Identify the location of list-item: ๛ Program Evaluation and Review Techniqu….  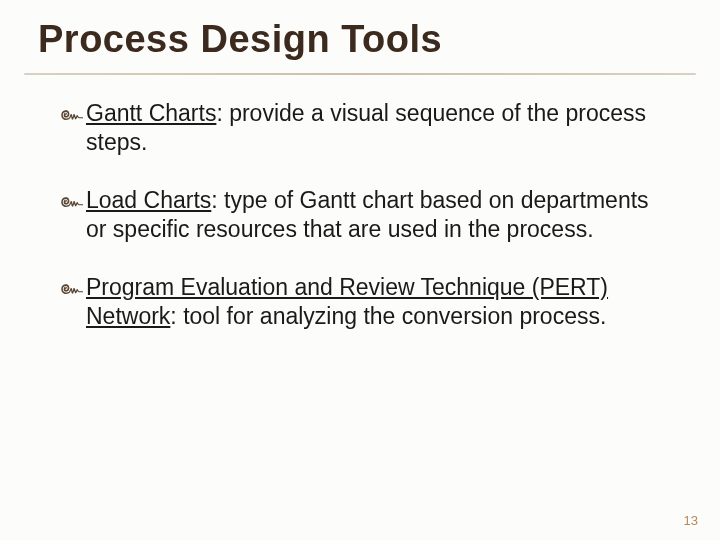
(365, 302).